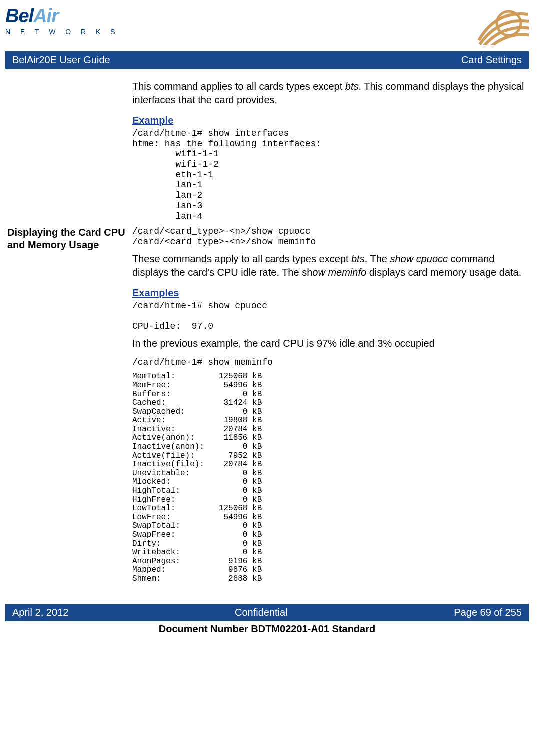 The height and width of the screenshot is (756, 544). What do you see at coordinates (242, 259) in the screenshot?
I see `s2-pre: These commands apply to all cards types …` at bounding box center [242, 259].